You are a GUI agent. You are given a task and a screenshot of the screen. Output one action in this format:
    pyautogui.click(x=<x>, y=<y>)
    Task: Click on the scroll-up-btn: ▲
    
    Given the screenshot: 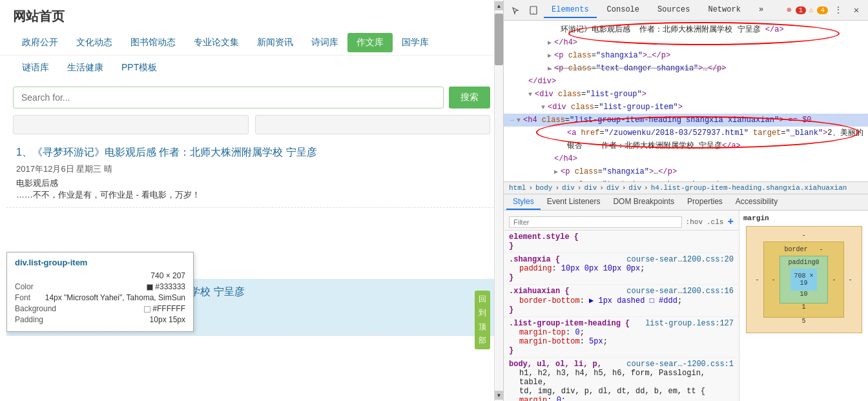 What is the action you would take?
    pyautogui.click(x=499, y=6)
    